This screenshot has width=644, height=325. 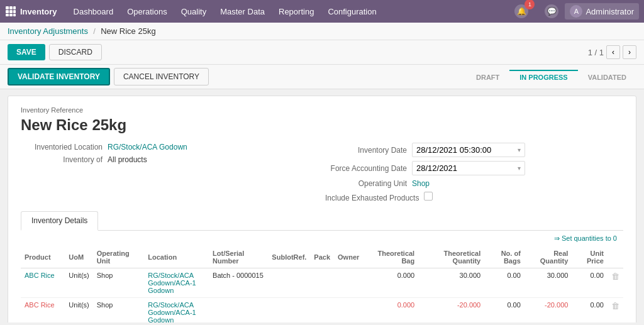 What do you see at coordinates (322, 53) in the screenshot?
I see `action-bar: SAVE DISCARD 1 / 1 ‹ ›` at bounding box center [322, 53].